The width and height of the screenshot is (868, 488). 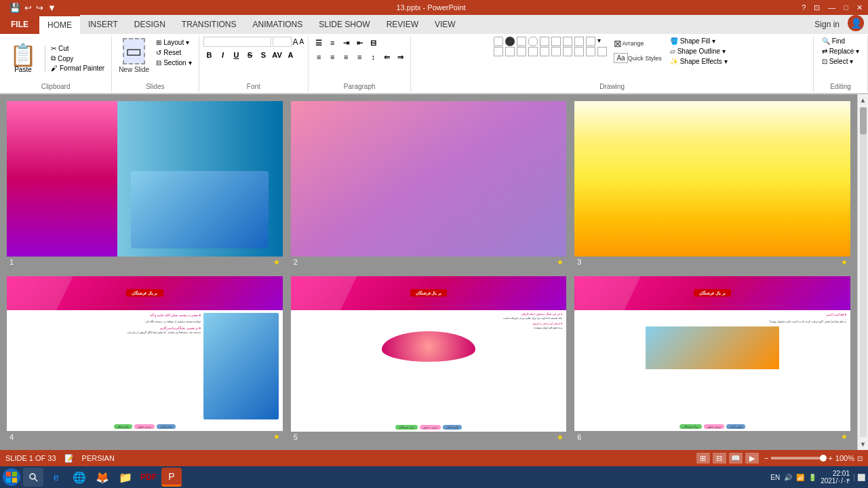 I want to click on font-name-input, so click(x=237, y=42).